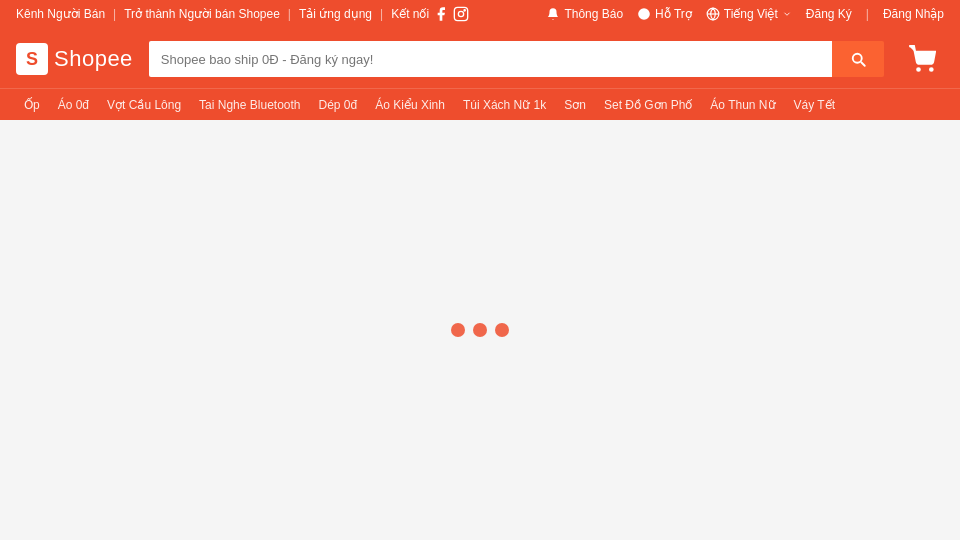  What do you see at coordinates (32, 59) in the screenshot?
I see `logo-icon: S` at bounding box center [32, 59].